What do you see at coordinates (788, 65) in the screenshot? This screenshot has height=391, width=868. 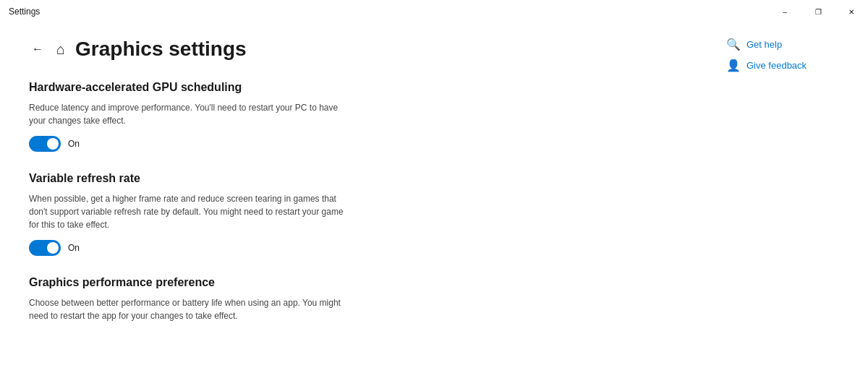 I see `give-feedback-link: 👤 Give feedback` at bounding box center [788, 65].